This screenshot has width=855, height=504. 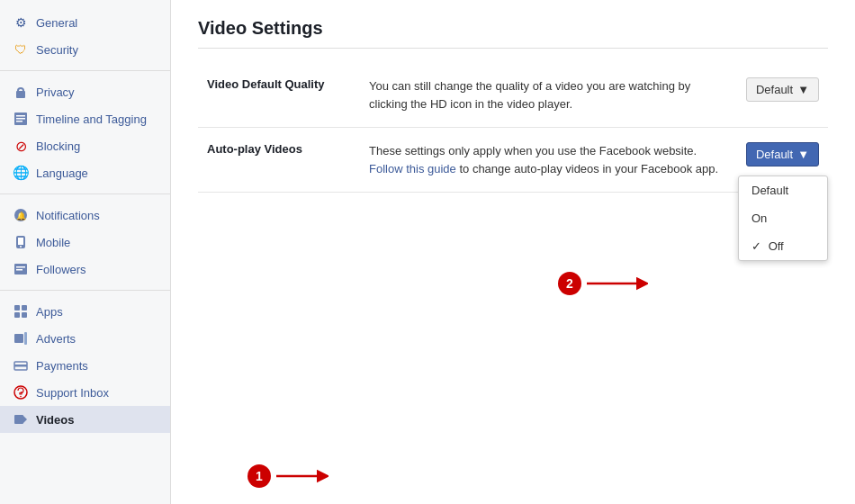 I want to click on arrow-1-svg, so click(x=302, y=476).